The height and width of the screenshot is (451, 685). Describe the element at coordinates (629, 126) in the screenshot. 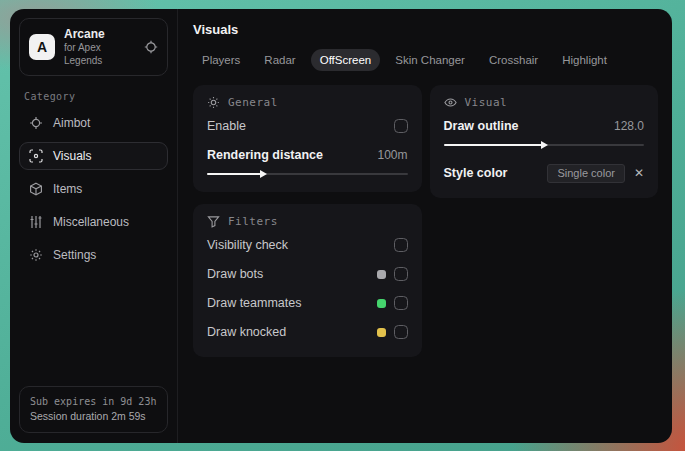

I see `draw-outline-value: 128.0` at that location.